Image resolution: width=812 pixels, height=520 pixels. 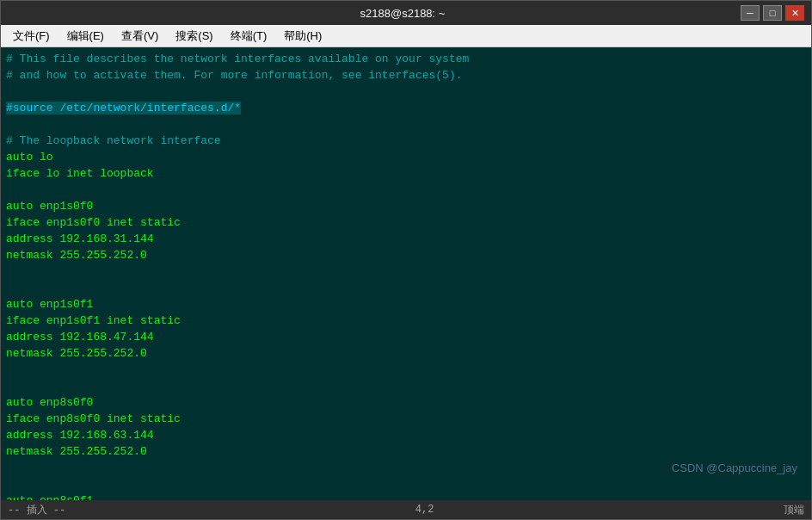 I want to click on close-button: ✕, so click(x=795, y=13).